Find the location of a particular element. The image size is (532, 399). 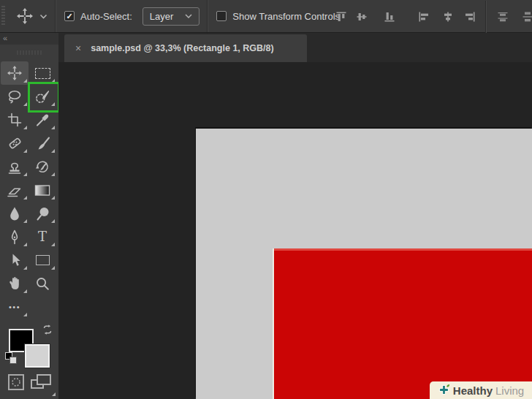

align-right-edges-button is located at coordinates (470, 17).